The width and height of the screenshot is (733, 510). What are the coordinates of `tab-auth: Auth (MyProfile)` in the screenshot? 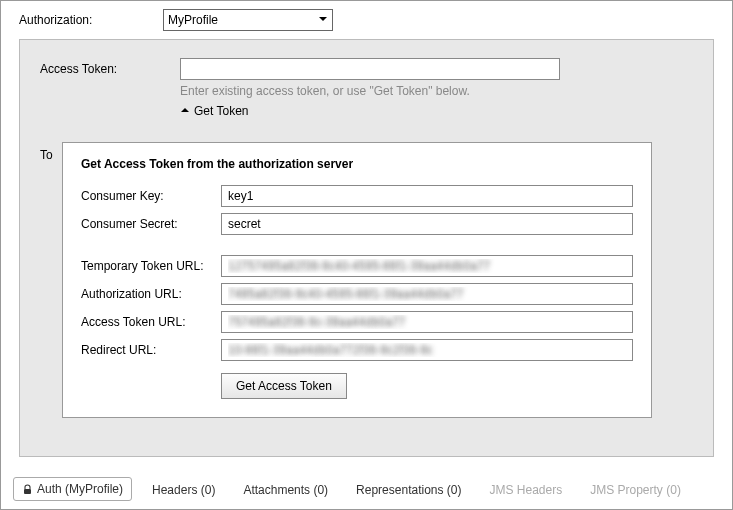 It's located at (72, 489).